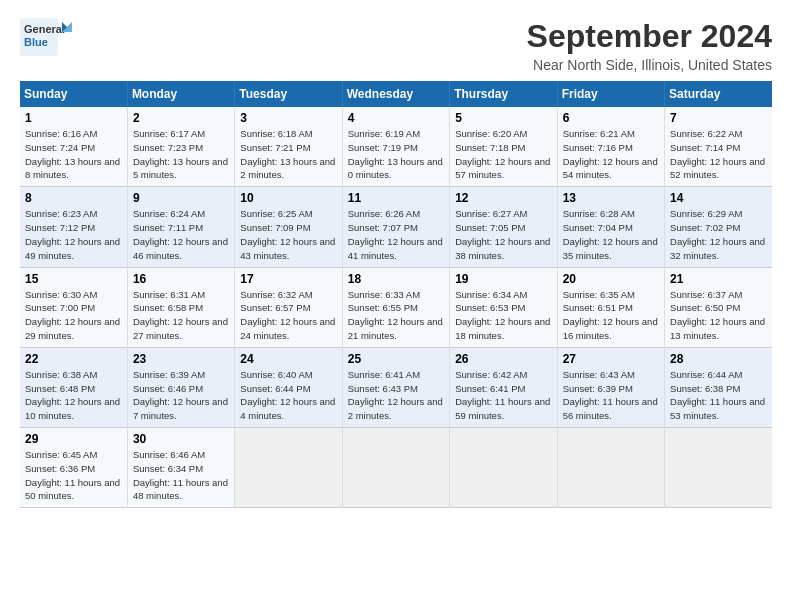  What do you see at coordinates (180, 315) in the screenshot?
I see `day-info: Sunrise: 6:31 AMSunset: 6:58 PMDaylight:…` at bounding box center [180, 315].